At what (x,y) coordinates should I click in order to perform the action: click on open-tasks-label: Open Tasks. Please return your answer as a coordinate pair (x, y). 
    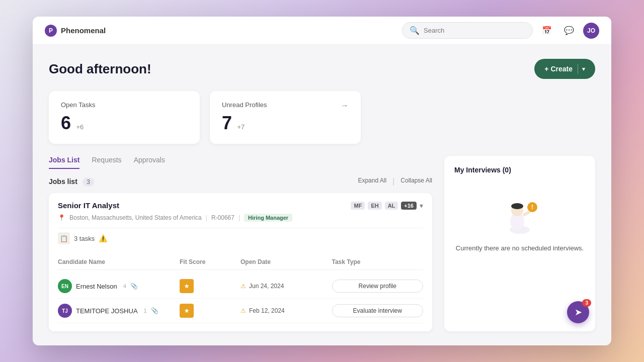
    Looking at the image, I should click on (78, 105).